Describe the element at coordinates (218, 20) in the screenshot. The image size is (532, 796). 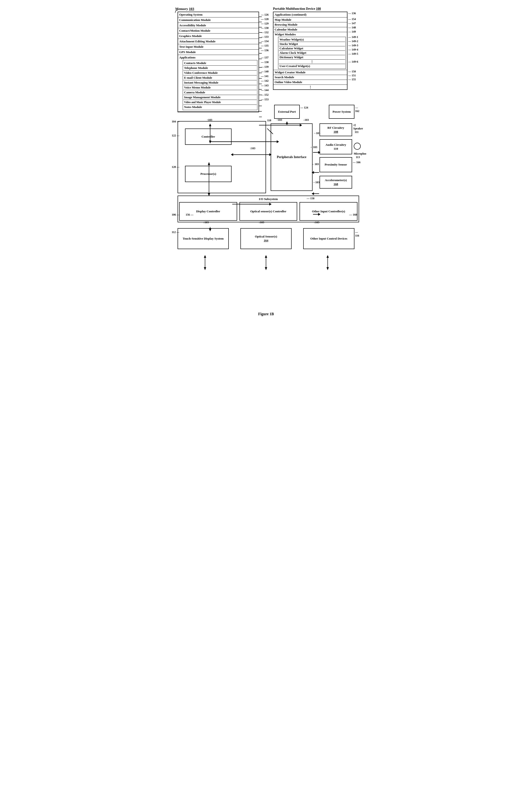
I see `mem-row-1: Communication Module` at that location.